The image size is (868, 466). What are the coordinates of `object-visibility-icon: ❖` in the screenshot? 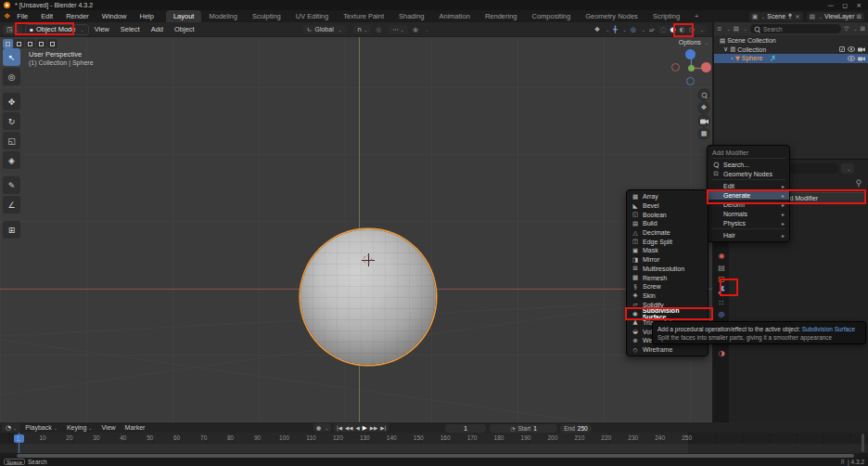 It's located at (597, 30).